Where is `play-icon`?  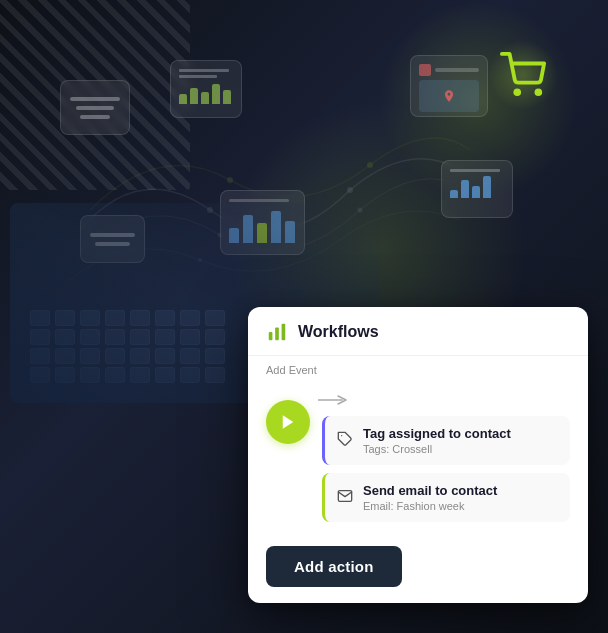 play-icon is located at coordinates (288, 422).